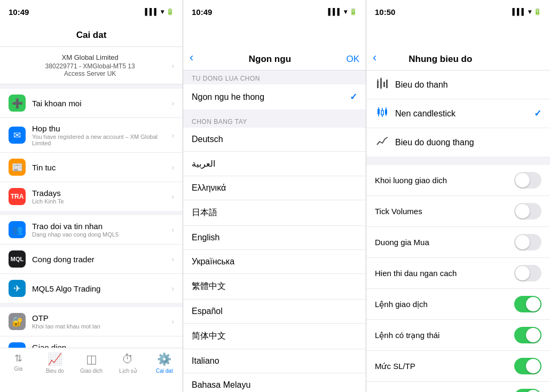  Describe the element at coordinates (90, 66) in the screenshot. I see `account-number: 380229771 - XMGlobal-MT5 13` at that location.